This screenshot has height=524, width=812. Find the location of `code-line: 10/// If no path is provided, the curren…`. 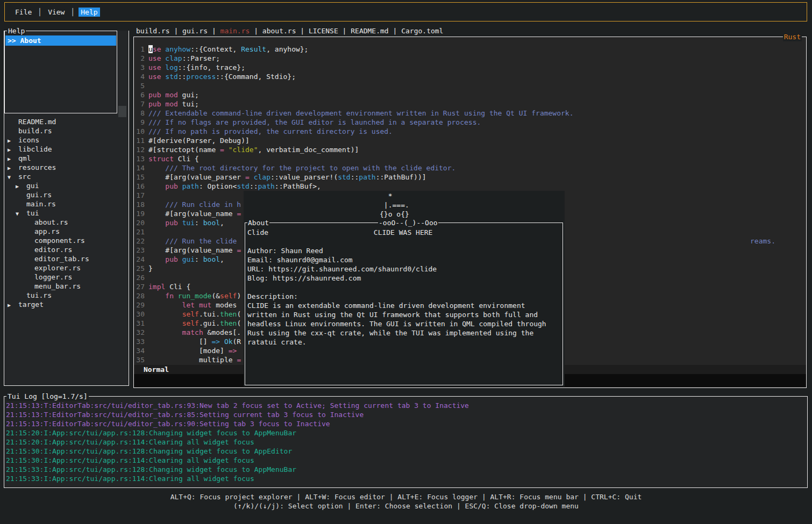

code-line: 10/// If no path is provided, the curren… is located at coordinates (470, 131).